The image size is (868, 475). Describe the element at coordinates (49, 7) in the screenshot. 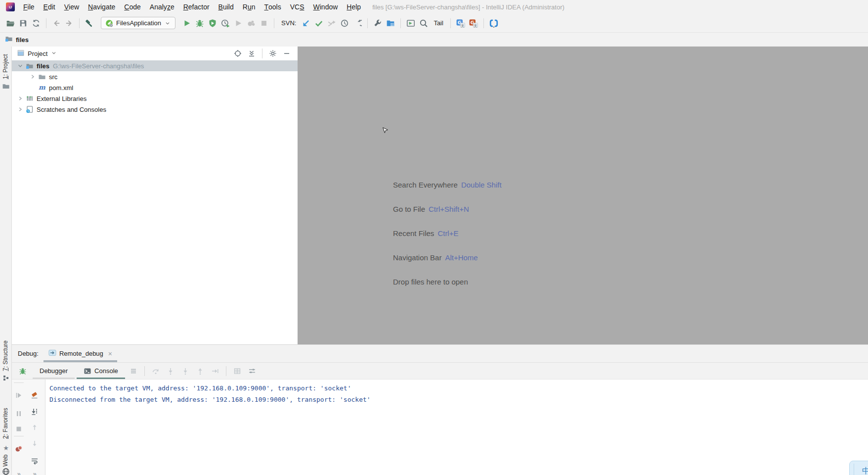

I see `menu-edit: Edit` at that location.